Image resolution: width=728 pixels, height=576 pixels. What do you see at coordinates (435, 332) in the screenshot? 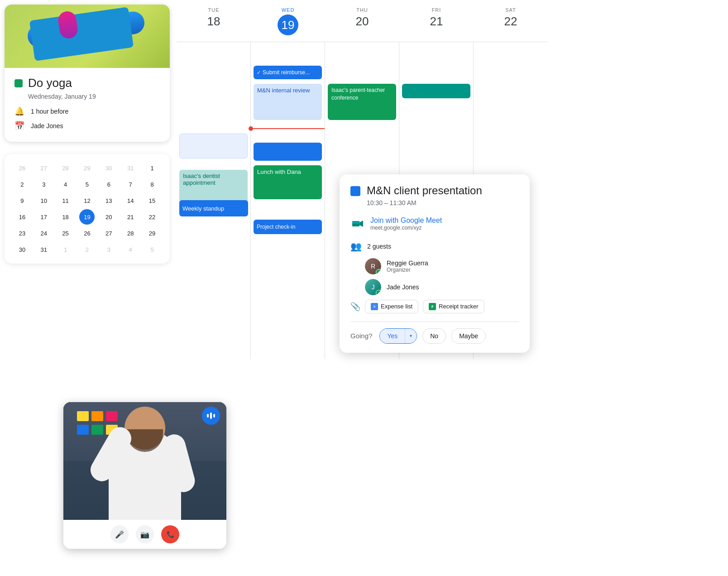
I see `popup-footer: Going? Yes ▾ No Maybe` at bounding box center [435, 332].